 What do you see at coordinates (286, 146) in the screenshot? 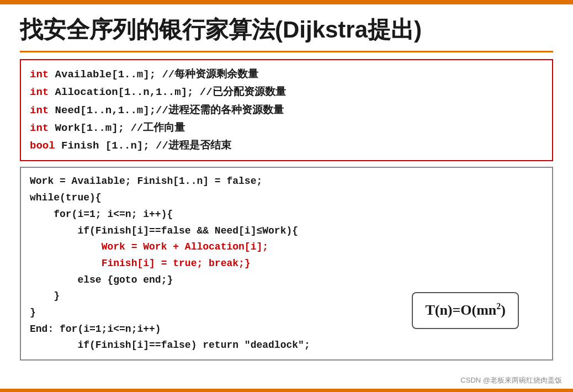
I see `code-line-5: bool Finish [1..n]; //进程是否结束` at bounding box center [286, 146].